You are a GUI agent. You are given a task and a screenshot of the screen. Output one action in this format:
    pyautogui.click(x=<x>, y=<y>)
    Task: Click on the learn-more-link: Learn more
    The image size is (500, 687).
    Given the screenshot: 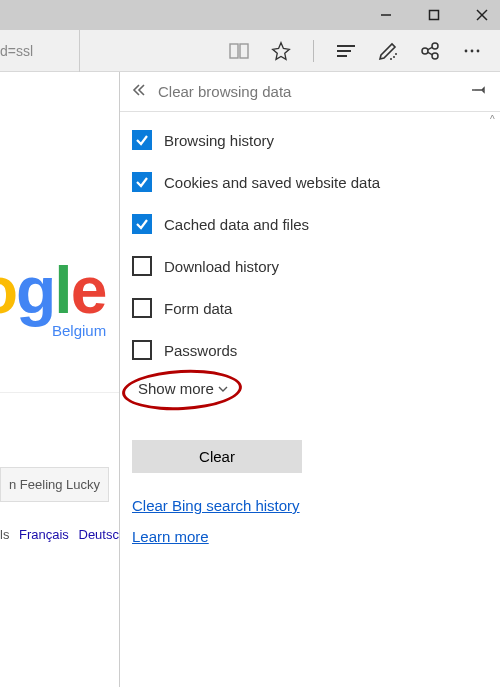 What is the action you would take?
    pyautogui.click(x=310, y=536)
    